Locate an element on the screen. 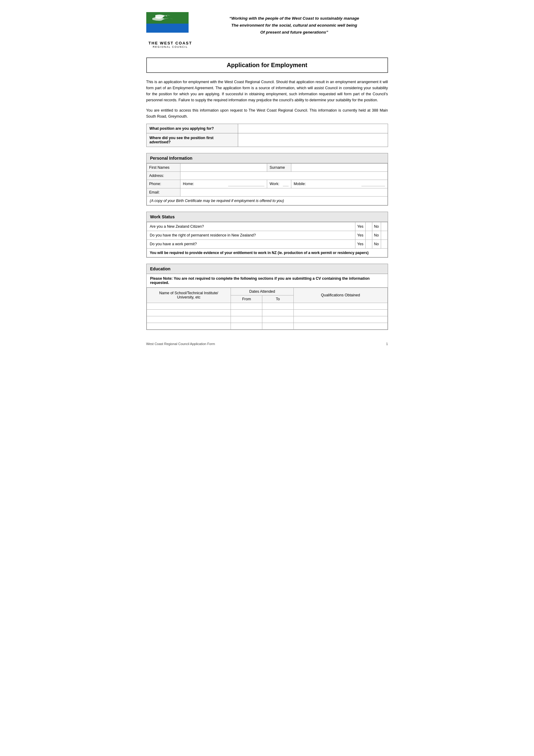 This screenshot has height=756, width=534. email-row: Email: is located at coordinates (267, 192).